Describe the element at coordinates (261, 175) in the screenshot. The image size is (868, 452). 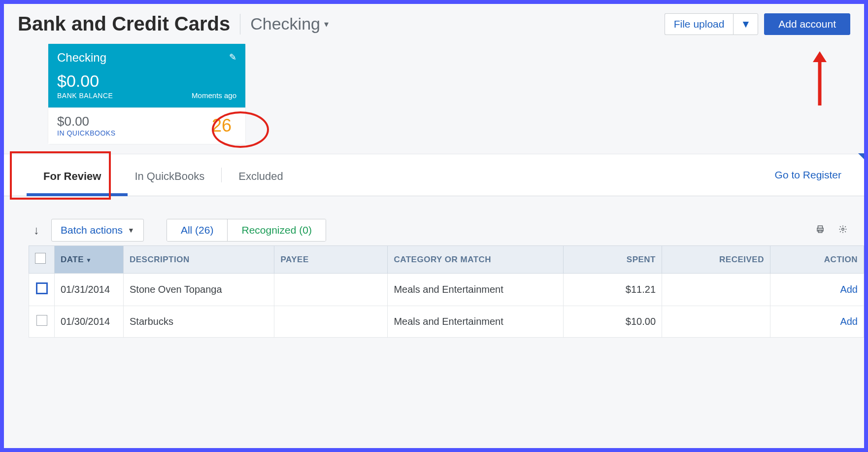
I see `tab-excluded: Excluded` at that location.